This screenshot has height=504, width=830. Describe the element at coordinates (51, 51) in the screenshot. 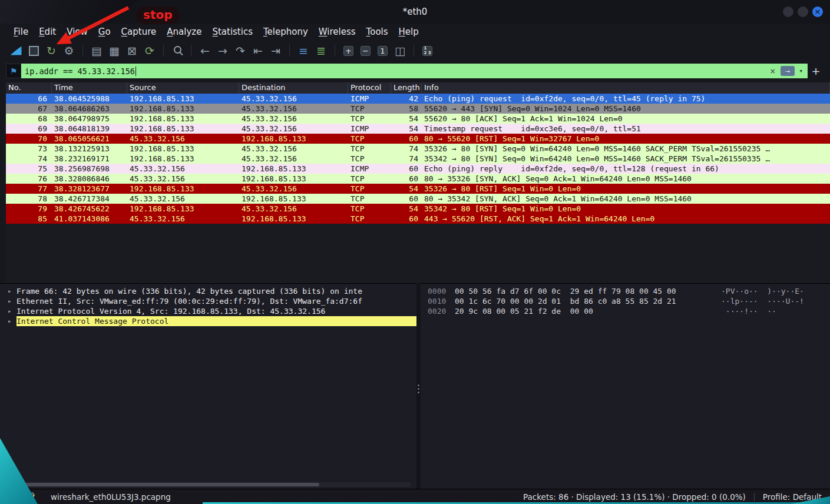

I see `restart-capture-icon: ↻` at that location.